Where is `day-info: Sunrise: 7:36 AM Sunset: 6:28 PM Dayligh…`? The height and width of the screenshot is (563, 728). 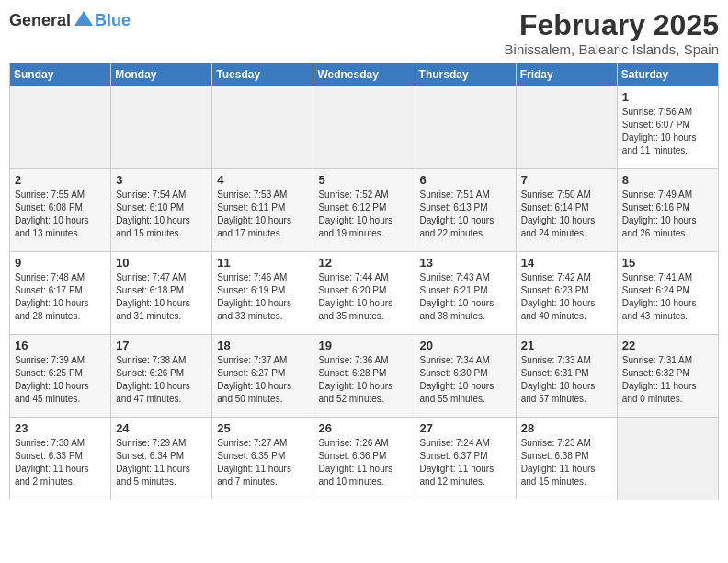
day-info: Sunrise: 7:36 AM Sunset: 6:28 PM Dayligh… is located at coordinates (364, 380).